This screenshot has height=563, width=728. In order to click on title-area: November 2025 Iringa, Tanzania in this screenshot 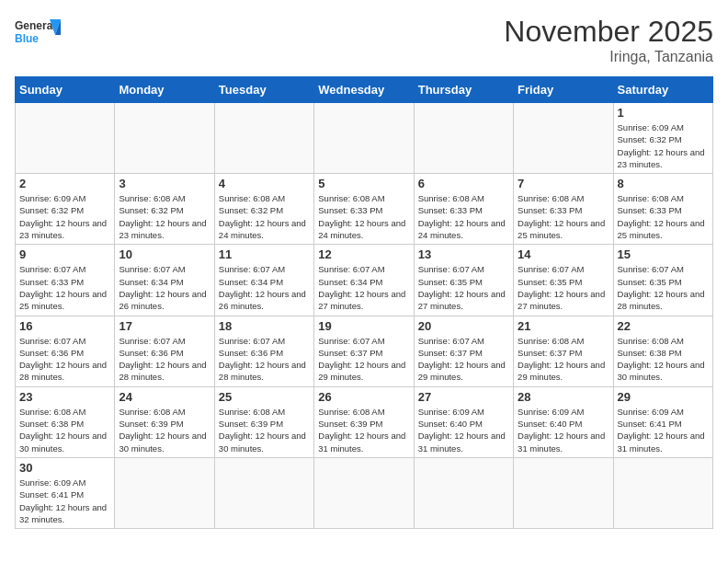, I will do `click(609, 40)`.